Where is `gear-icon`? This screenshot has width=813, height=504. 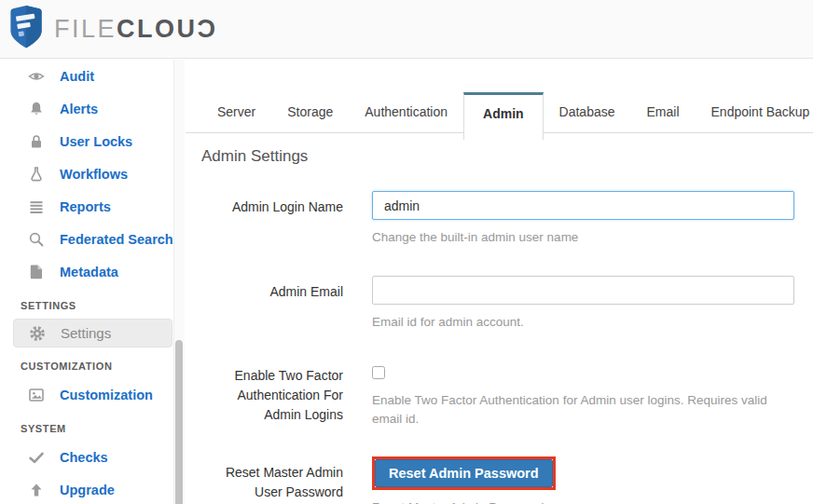 gear-icon is located at coordinates (37, 334).